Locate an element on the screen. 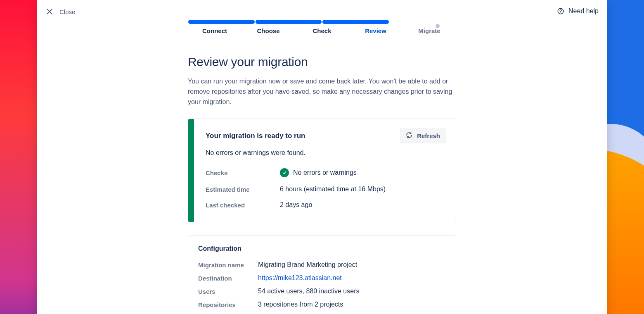 This screenshot has width=644, height=314. help-icon is located at coordinates (561, 11).